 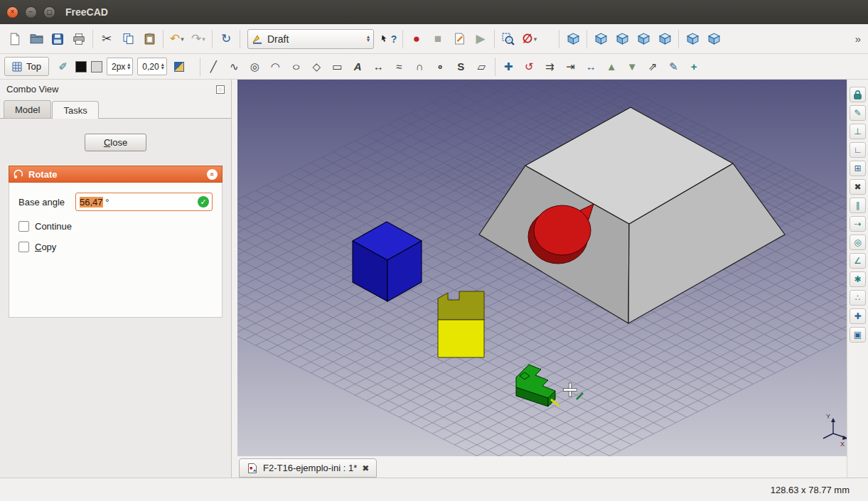 I want to click on view-left-button, so click(x=692, y=39).